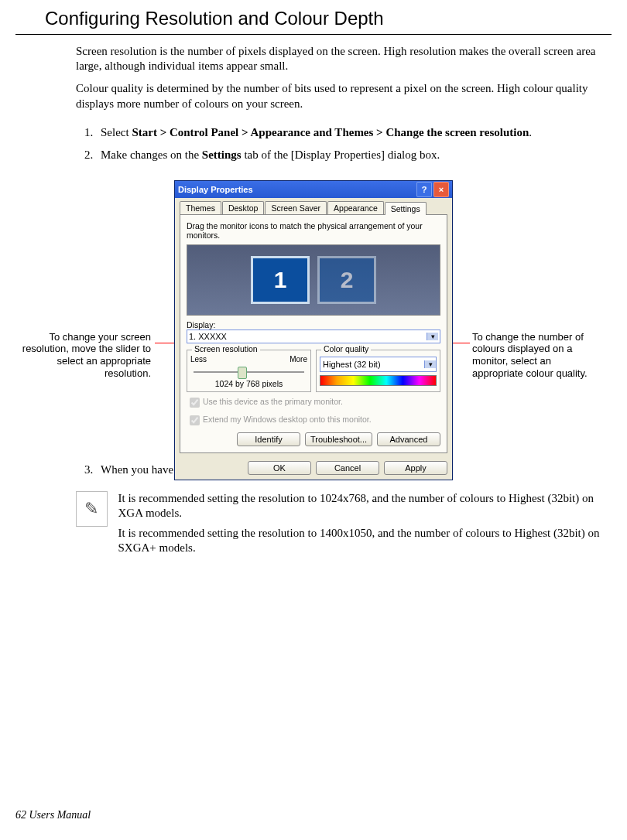  I want to click on tab-desktop: Desktop, so click(243, 207).